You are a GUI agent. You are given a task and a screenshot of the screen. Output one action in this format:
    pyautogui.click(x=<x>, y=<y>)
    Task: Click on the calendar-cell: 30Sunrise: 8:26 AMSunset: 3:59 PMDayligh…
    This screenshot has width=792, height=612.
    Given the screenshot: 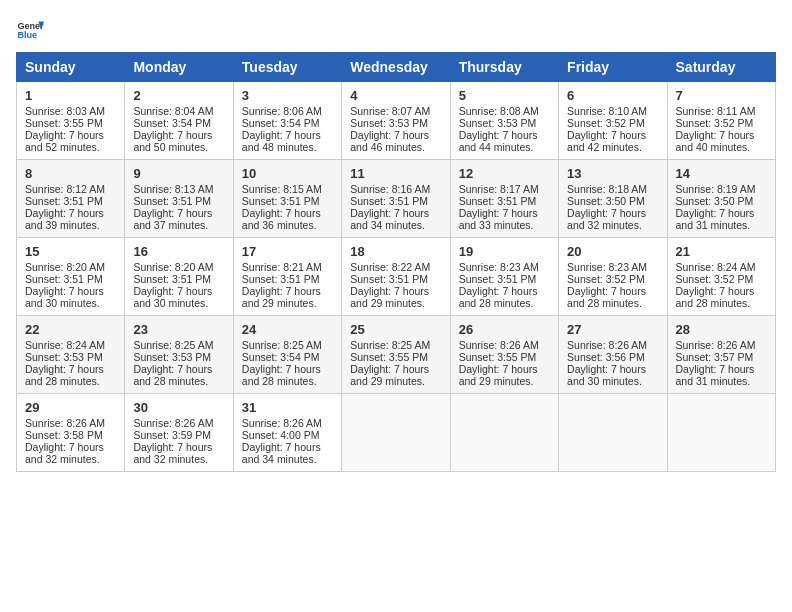 What is the action you would take?
    pyautogui.click(x=179, y=433)
    